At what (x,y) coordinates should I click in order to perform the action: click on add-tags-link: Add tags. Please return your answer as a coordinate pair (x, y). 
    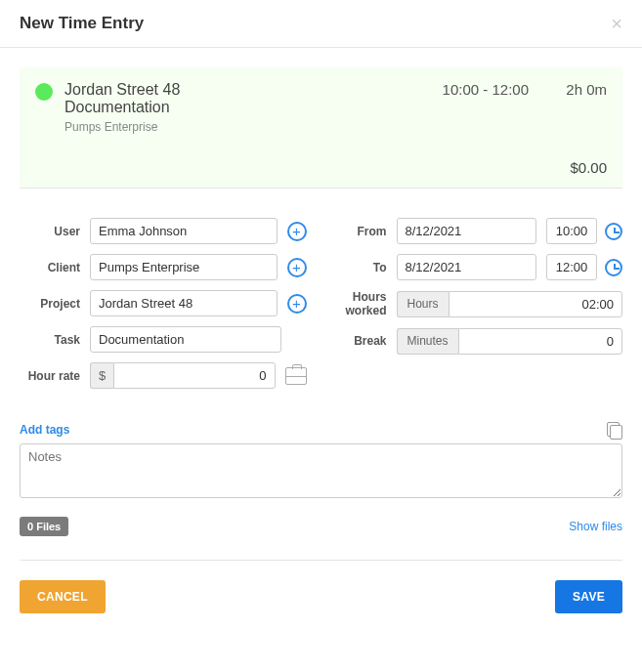
    Looking at the image, I should click on (45, 430).